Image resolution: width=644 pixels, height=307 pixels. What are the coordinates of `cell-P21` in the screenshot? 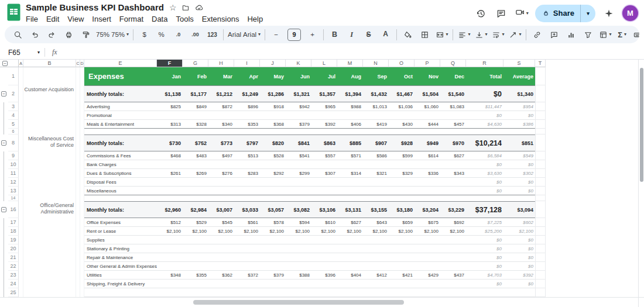 It's located at (427, 257).